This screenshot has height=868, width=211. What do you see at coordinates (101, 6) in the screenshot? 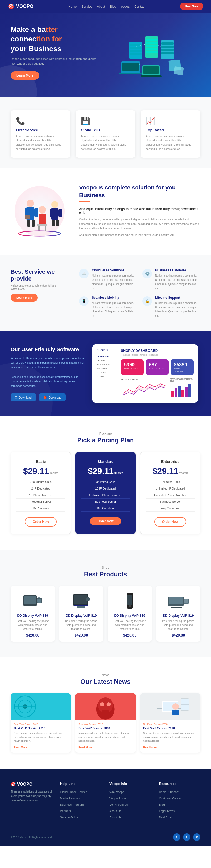
I see `nav-item-about: About` at bounding box center [101, 6].